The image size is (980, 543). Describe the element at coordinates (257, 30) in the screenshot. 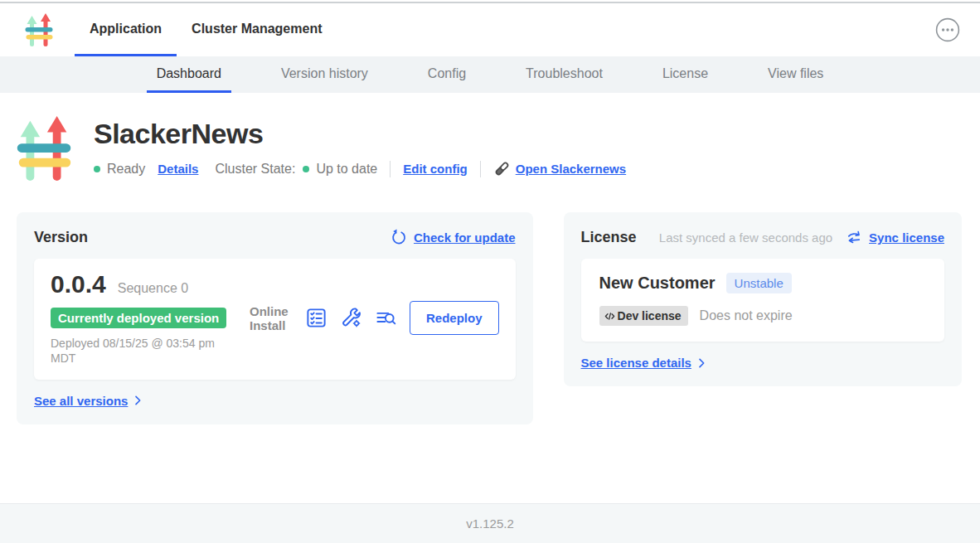

I see `tab-cluster-management: Cluster Management` at that location.